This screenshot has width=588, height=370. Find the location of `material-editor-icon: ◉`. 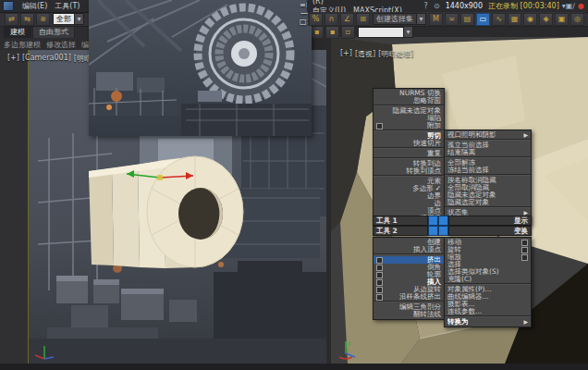

material-editor-icon: ◉ is located at coordinates (531, 19).